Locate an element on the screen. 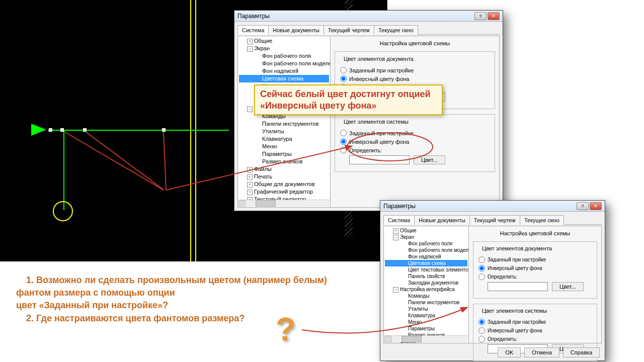 The width and height of the screenshot is (644, 362). tree-node: +Общие для документов is located at coordinates (284, 184).